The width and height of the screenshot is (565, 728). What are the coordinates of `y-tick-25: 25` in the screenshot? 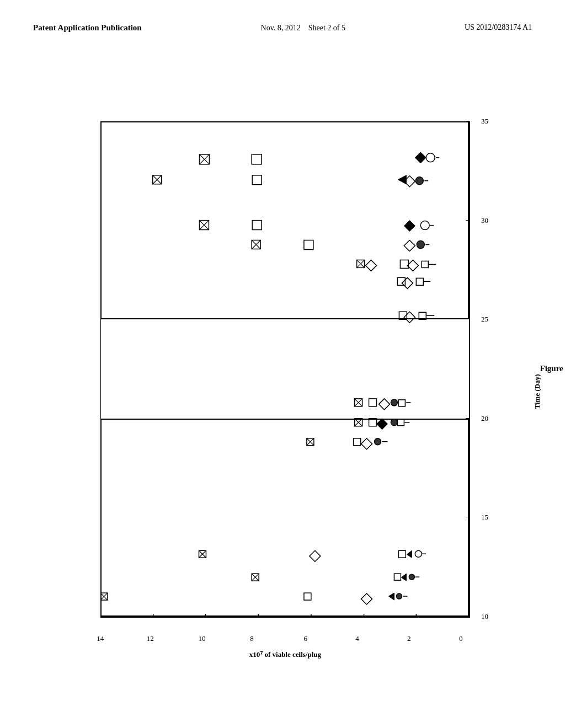 It's located at (484, 319).